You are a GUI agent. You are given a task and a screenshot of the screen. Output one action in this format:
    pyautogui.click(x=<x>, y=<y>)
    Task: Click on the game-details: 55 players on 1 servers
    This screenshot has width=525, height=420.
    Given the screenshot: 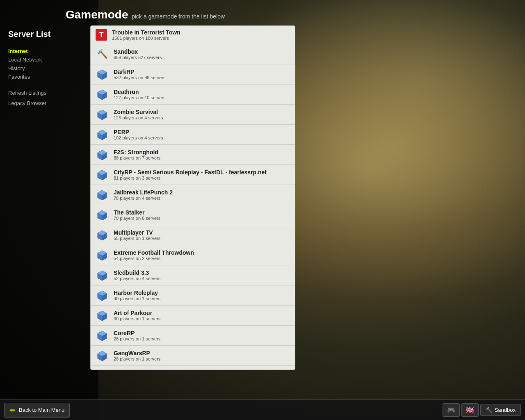 What is the action you would take?
    pyautogui.click(x=137, y=238)
    